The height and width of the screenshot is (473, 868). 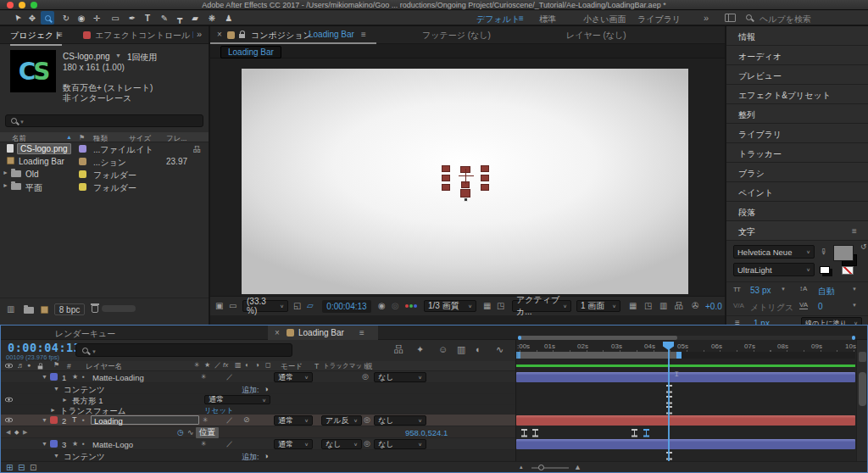 I want to click on snapshot-icon: ◉, so click(x=381, y=306).